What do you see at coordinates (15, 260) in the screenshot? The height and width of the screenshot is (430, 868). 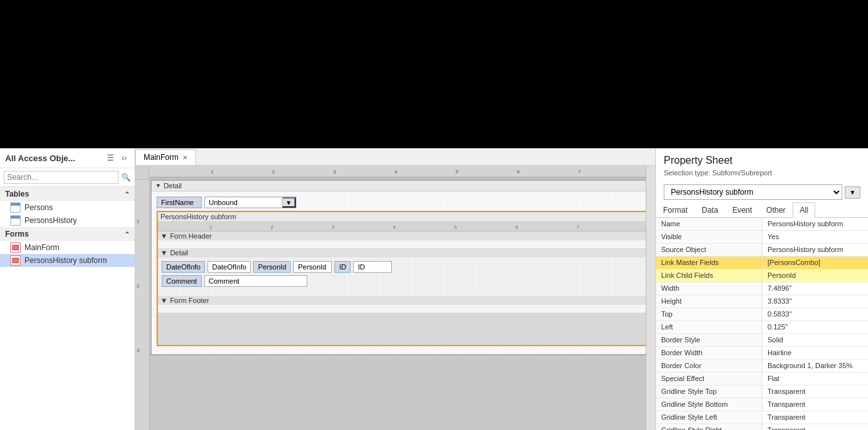 I see `form-icon-personshistory-subform` at bounding box center [15, 260].